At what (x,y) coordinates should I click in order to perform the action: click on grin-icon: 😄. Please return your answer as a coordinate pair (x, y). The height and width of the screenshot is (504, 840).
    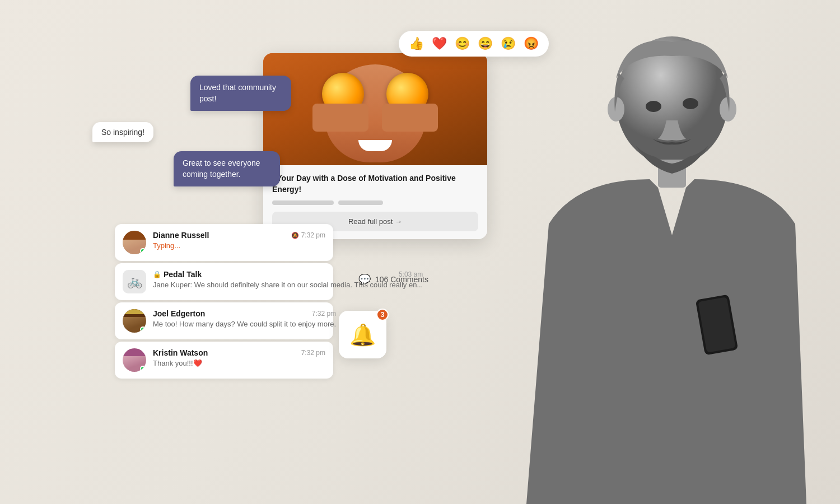
    Looking at the image, I should click on (485, 44).